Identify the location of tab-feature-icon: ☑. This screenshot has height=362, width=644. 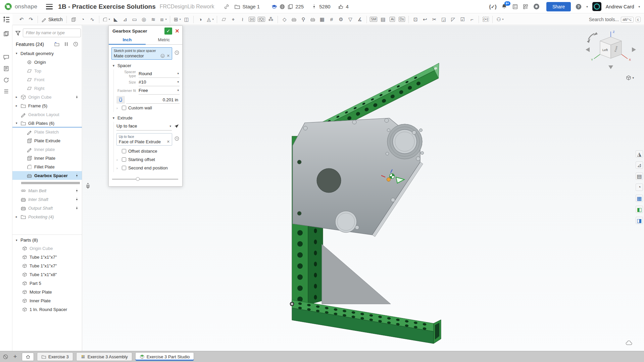
(462, 19).